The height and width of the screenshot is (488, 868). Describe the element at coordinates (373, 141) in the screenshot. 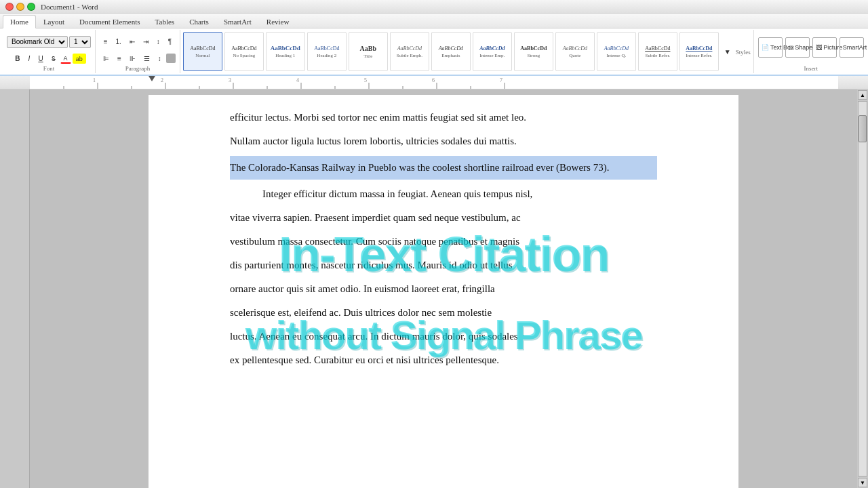

I see `paragraph-2-text: Nullam auctor ligula luctus lorem lobort…` at that location.